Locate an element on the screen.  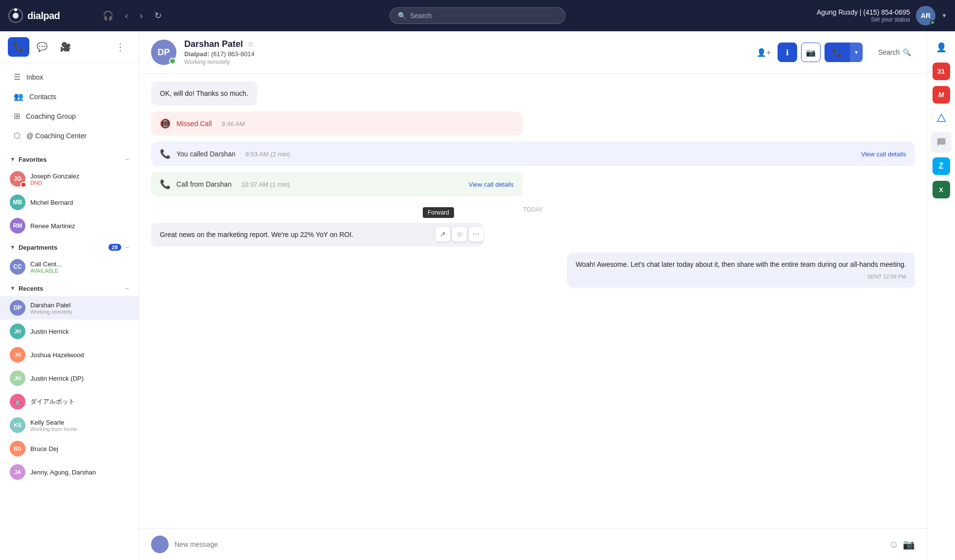
recent-darshan-patel: DP Darshan Patel Working remotely is located at coordinates (69, 308).